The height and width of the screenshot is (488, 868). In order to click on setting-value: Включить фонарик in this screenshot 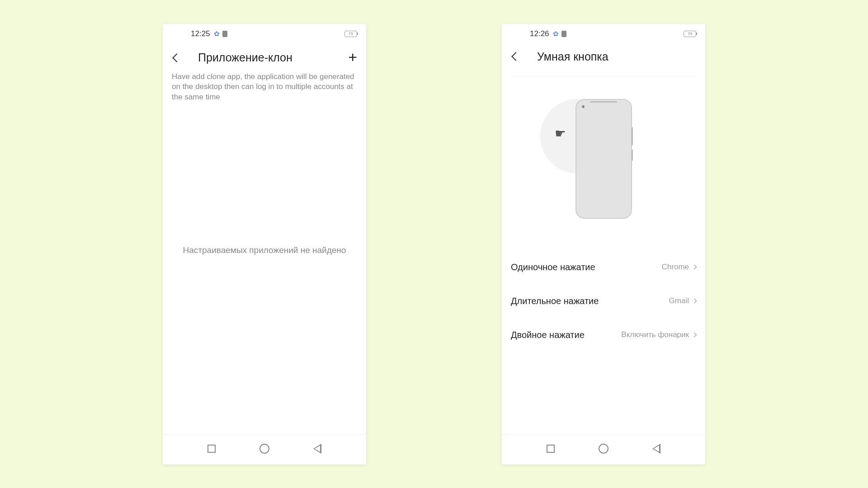, I will do `click(655, 335)`.